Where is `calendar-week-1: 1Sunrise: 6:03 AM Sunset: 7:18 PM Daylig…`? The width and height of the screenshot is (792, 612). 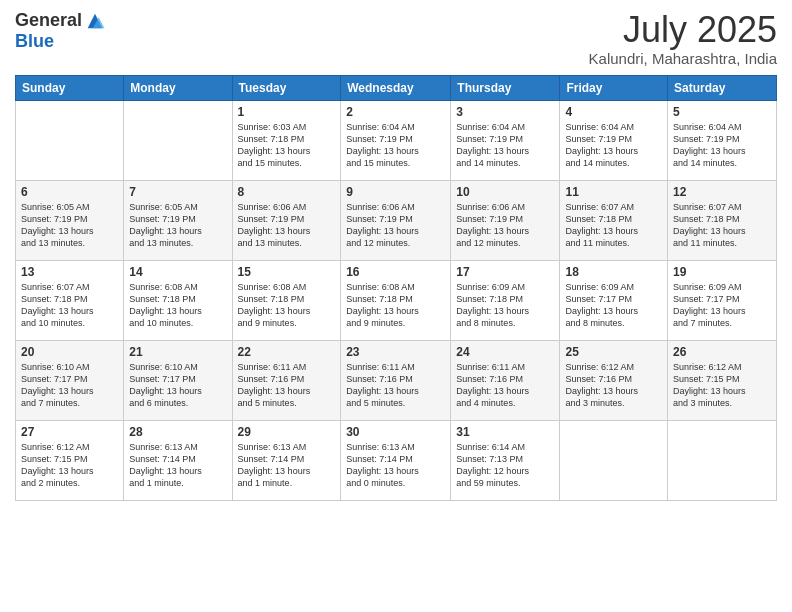
calendar-week-1: 1Sunrise: 6:03 AM Sunset: 7:18 PM Daylig… is located at coordinates (396, 140).